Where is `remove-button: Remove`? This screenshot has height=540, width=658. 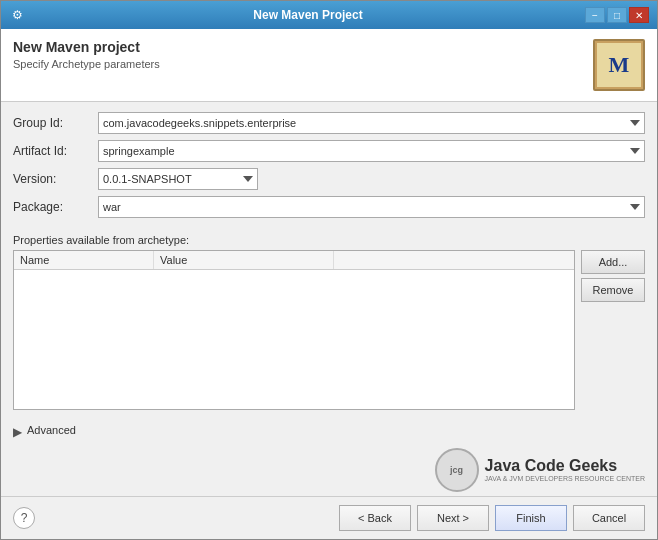 remove-button: Remove is located at coordinates (613, 290).